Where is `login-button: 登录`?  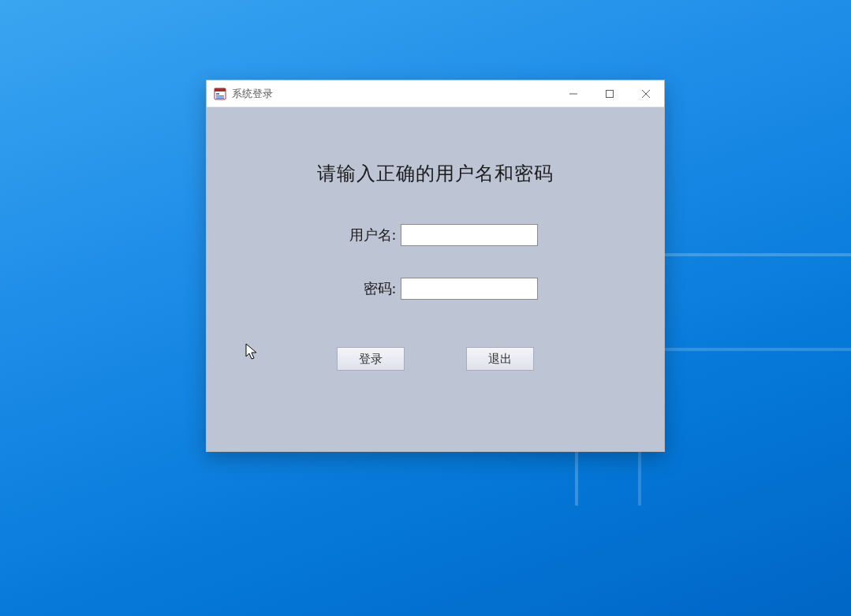
login-button: 登录 is located at coordinates (371, 359).